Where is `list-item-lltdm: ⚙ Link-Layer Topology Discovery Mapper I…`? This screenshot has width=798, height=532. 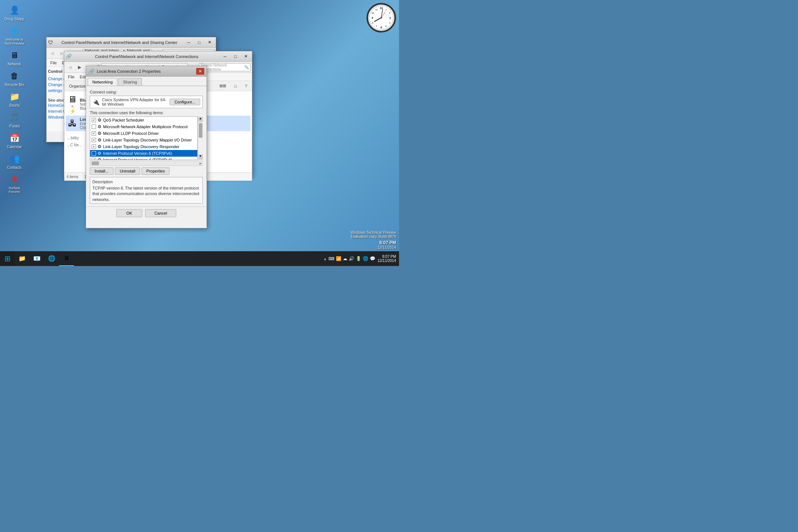
list-item-lltdm: ⚙ Link-Layer Topology Discovery Mapper I… is located at coordinates (144, 140).